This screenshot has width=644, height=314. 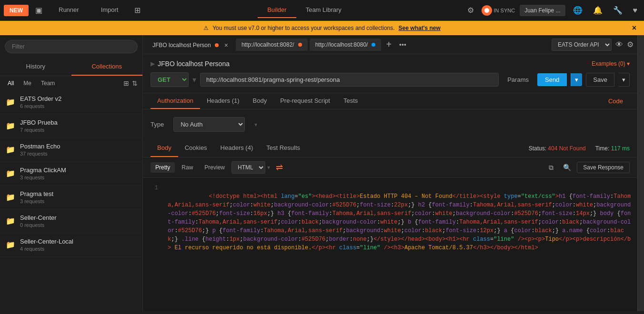 What do you see at coordinates (164, 148) in the screenshot?
I see `res-tab-body: Body` at bounding box center [164, 148].